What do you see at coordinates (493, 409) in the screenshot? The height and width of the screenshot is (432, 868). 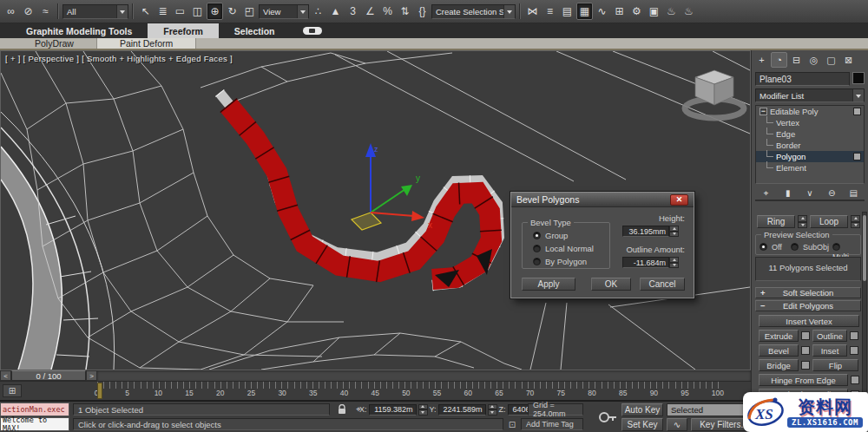 I see `y-spinner` at bounding box center [493, 409].